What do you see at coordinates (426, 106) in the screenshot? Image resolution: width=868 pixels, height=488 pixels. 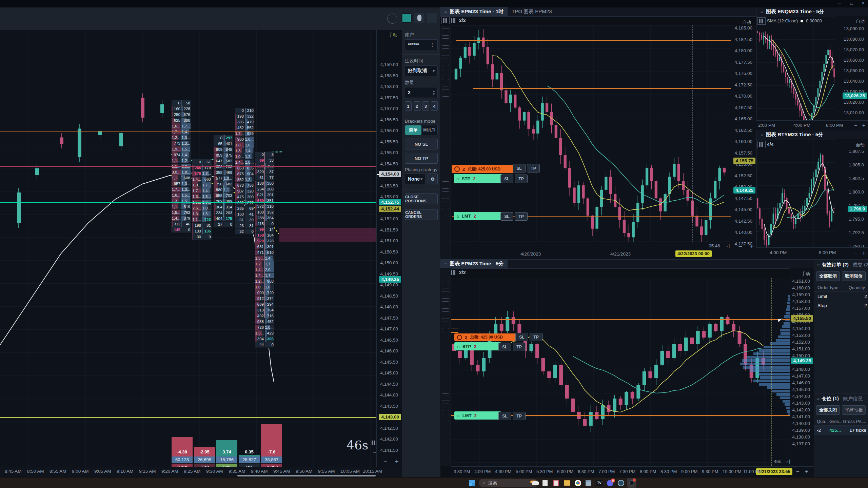 I see `quick-qty-button: 3` at bounding box center [426, 106].